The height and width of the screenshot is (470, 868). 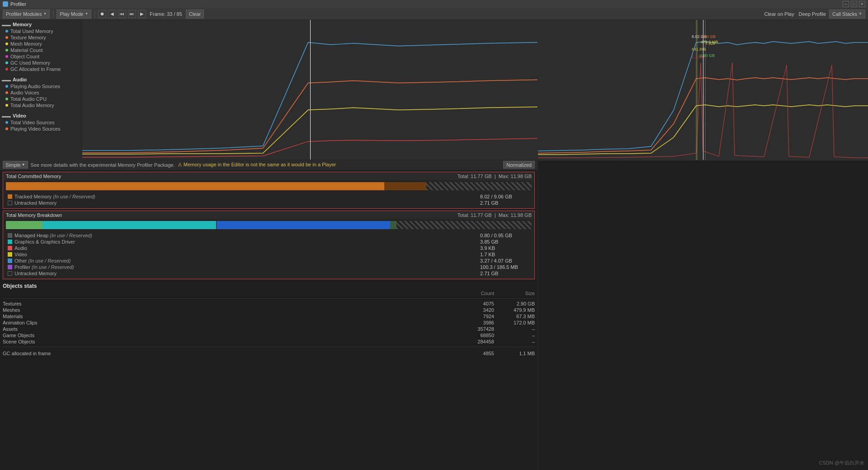 What do you see at coordinates (711, 43) in the screenshot?
I see `svg-text: 7.92k` at bounding box center [711, 43].